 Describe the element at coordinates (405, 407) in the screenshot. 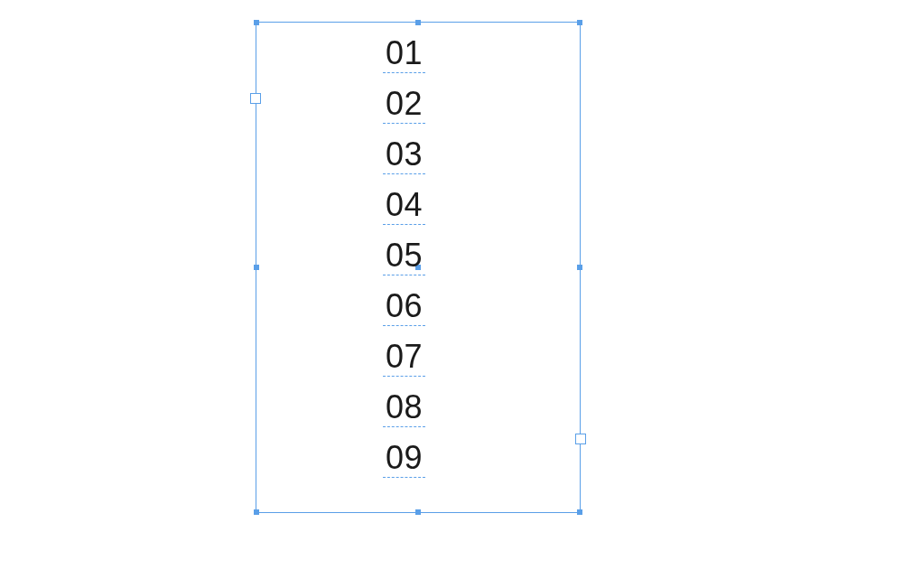

I see `list-item: 08` at that location.